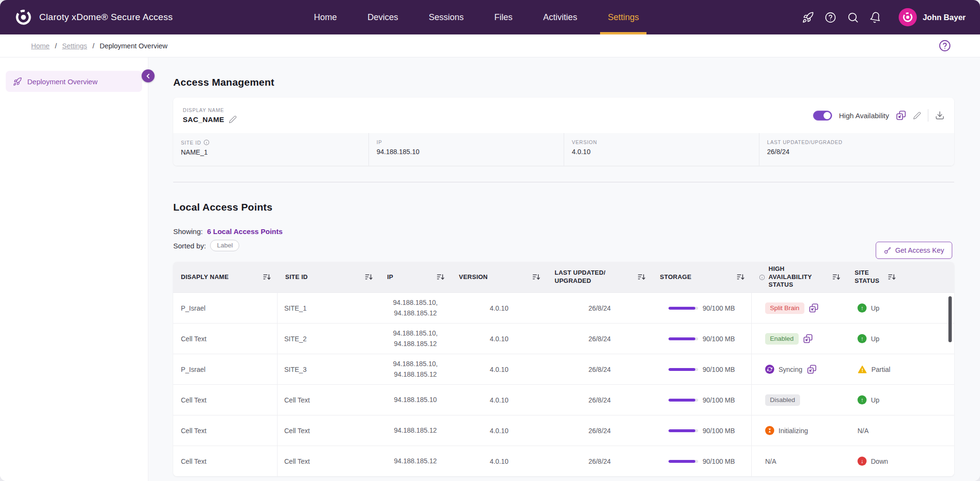 This screenshot has height=481, width=980. What do you see at coordinates (415, 277) in the screenshot?
I see `col-header-ip: IP` at bounding box center [415, 277].